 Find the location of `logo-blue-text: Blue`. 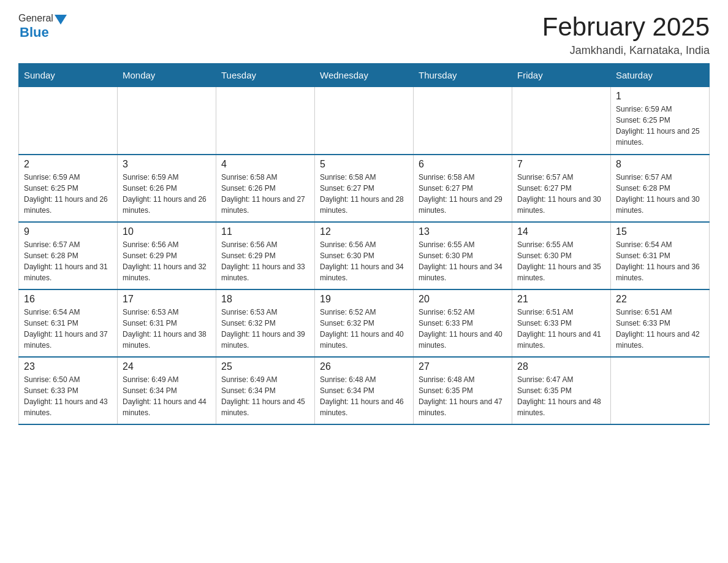

logo-blue-text: Blue is located at coordinates (34, 33).